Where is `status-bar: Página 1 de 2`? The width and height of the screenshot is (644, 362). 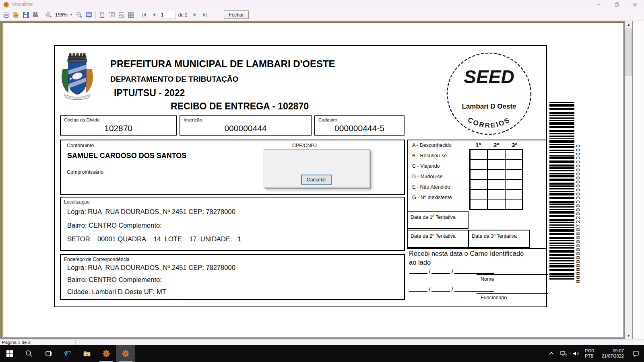
status-bar: Página 1 de 2 is located at coordinates (322, 342).